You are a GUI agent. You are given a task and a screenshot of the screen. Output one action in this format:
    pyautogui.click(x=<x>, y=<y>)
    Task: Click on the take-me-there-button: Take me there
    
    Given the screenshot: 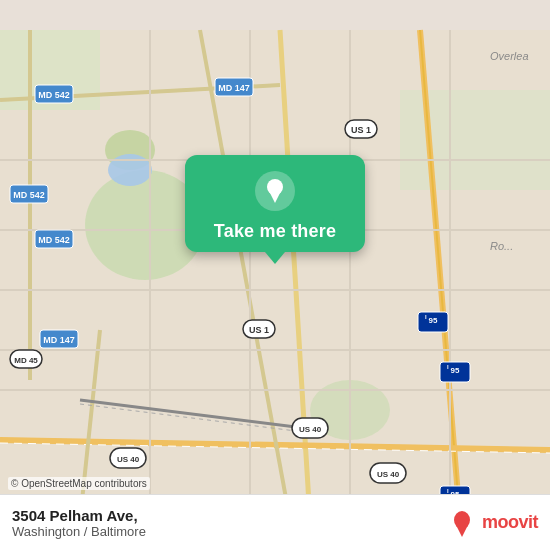 What is the action you would take?
    pyautogui.click(x=275, y=232)
    